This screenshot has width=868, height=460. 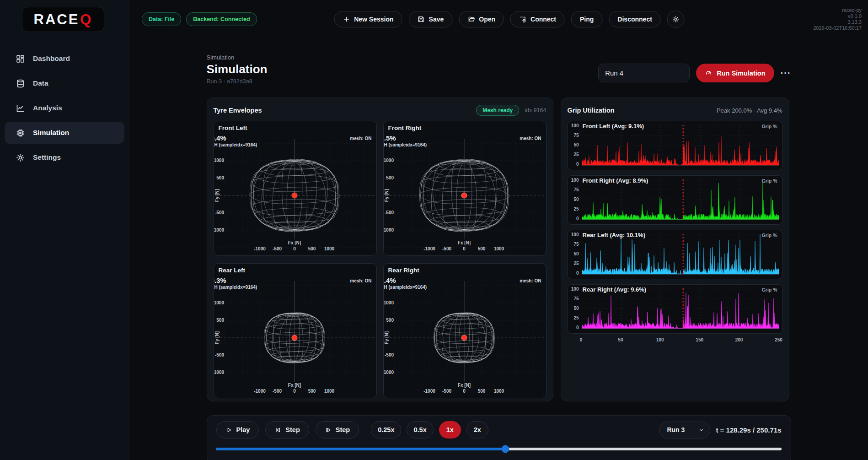 What do you see at coordinates (509, 19) in the screenshot?
I see `topbar-buttons: New SessionSaveOpenConnectPingDisconnect` at bounding box center [509, 19].